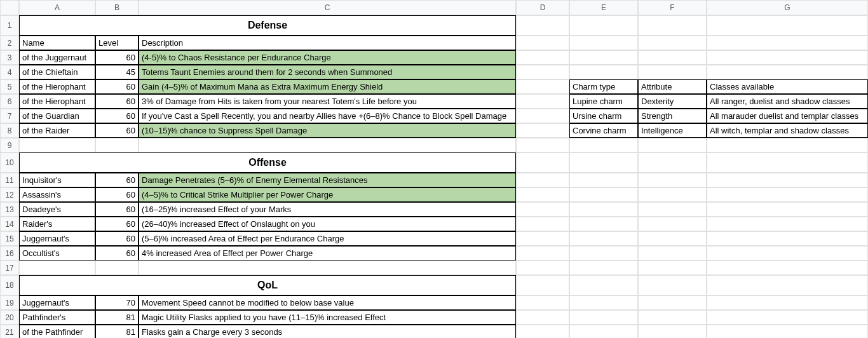 The image size is (868, 338). Describe the element at coordinates (327, 268) in the screenshot. I see `cell-r17c3` at that location.